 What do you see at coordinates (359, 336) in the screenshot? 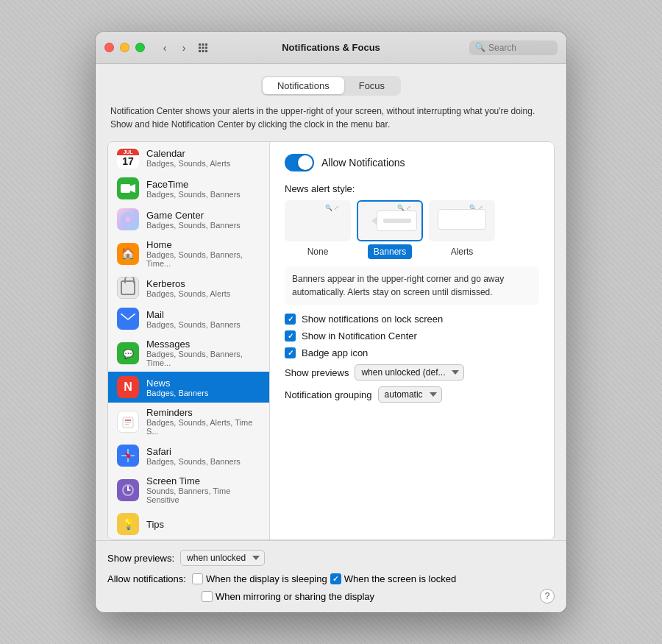
I see `notif-center-label: Show in Notification Center` at bounding box center [359, 336].